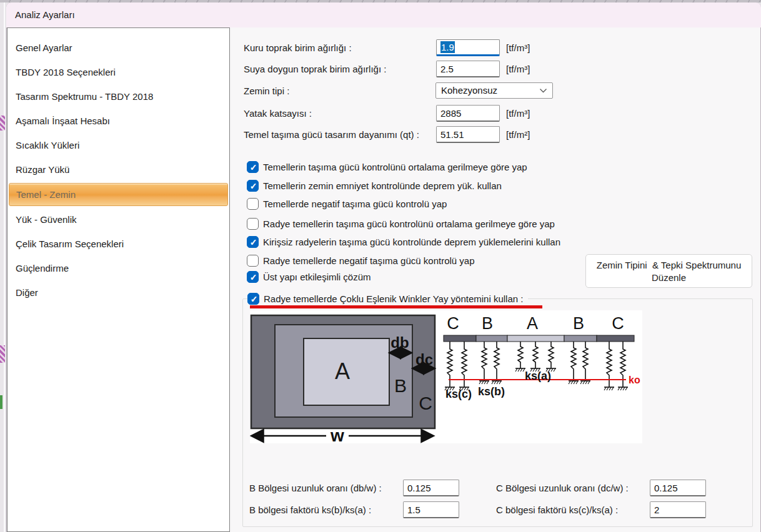 The image size is (761, 532). I want to click on checkbox-label: Temellerin zemin emniyet kontrolünde dep…, so click(382, 186).